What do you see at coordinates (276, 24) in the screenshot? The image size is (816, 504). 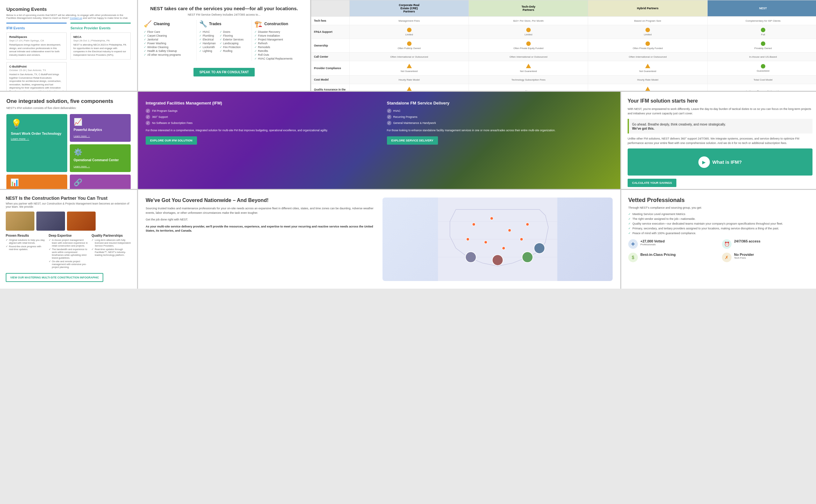 I see `construction-title: Construction` at bounding box center [276, 24].